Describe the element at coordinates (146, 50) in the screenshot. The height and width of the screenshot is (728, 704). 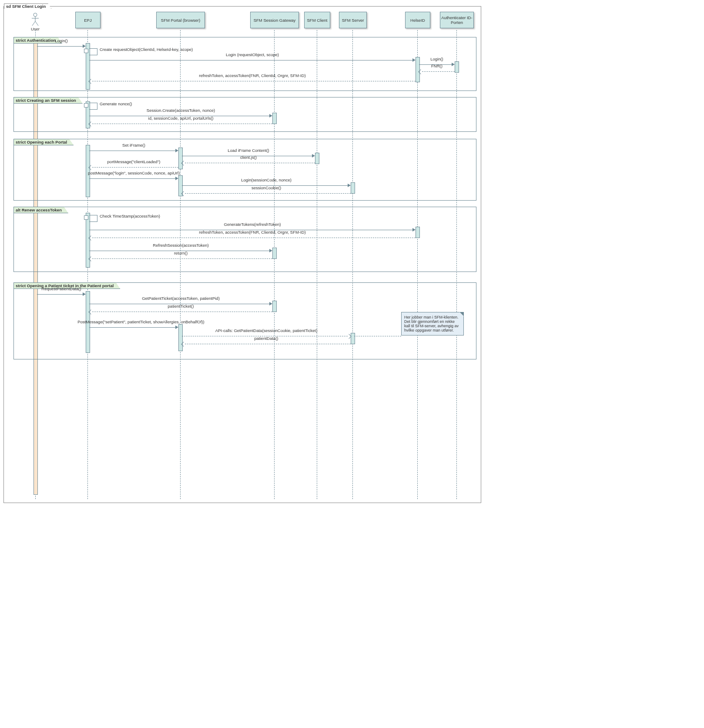
I see `msg-label: Create requestObject(ClientId, HelseId-k…` at that location.